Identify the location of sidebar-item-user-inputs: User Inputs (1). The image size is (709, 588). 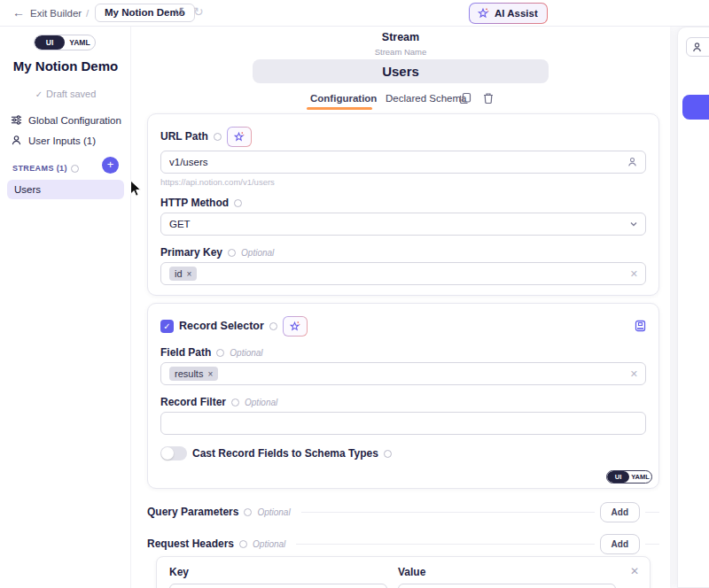
(68, 140).